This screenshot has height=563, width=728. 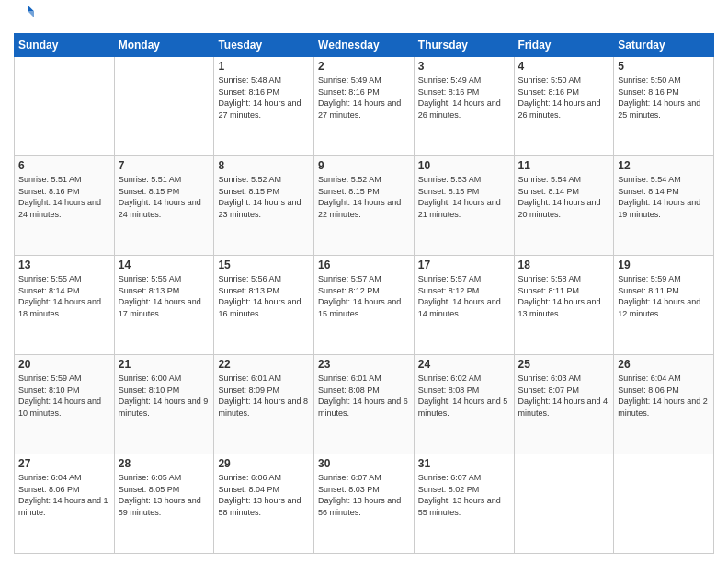 I want to click on calendar-cell: 22Sunrise: 6:01 AMSunset: 8:09 PMDayligh…, so click(x=265, y=405).